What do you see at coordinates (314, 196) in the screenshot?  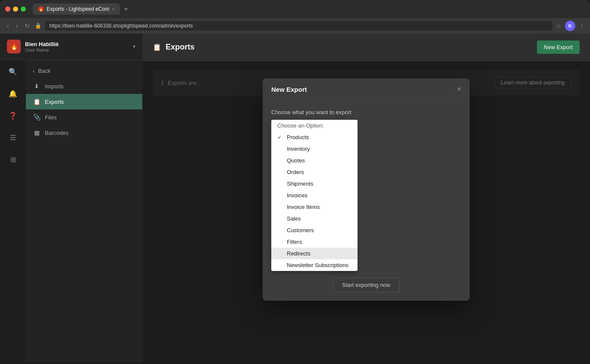 I see `dropdown-item-invoices: Invoices` at bounding box center [314, 196].